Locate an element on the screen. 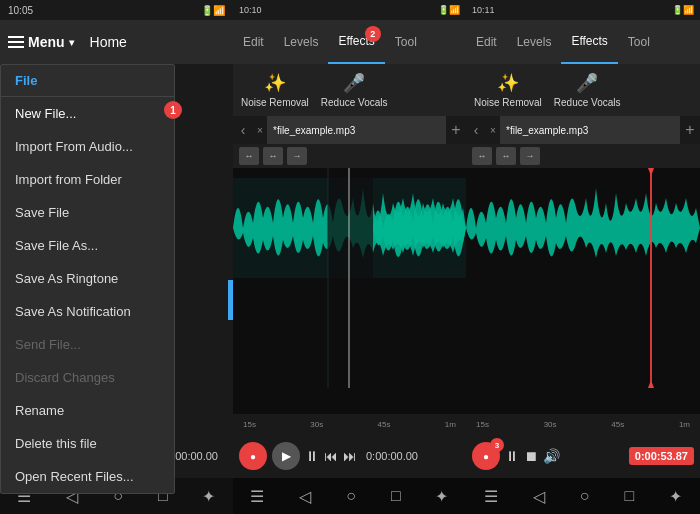  nav-icon-r1: ☰ is located at coordinates (491, 496).